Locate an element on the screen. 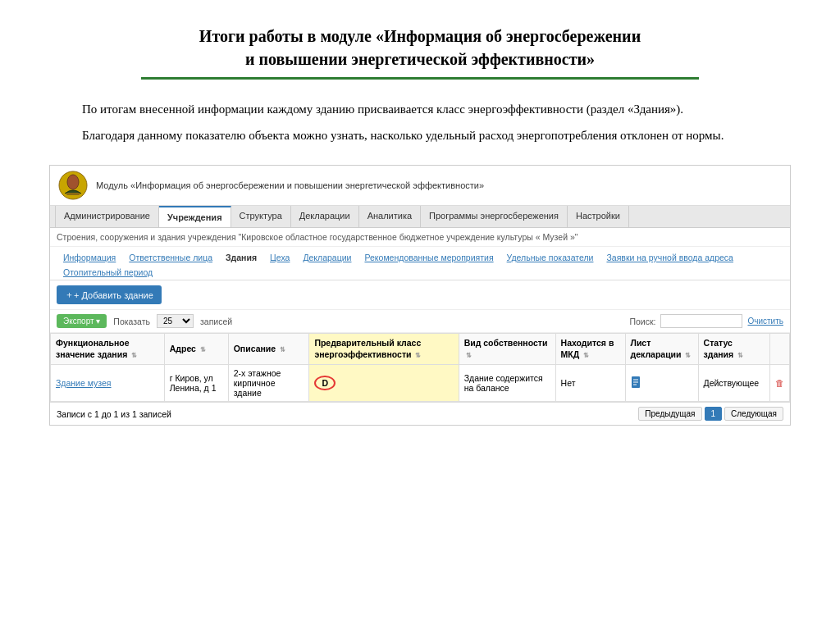 The width and height of the screenshot is (840, 629). add-building-label: + Добавить здание is located at coordinates (113, 295).